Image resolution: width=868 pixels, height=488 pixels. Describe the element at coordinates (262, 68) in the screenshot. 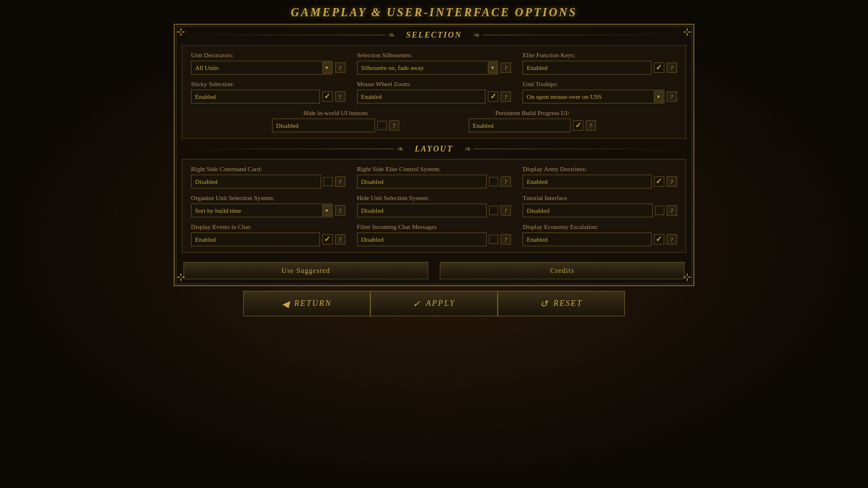

I see `unit-decorators-dropdown-wrapper: All Units Selected Only None ▼` at that location.